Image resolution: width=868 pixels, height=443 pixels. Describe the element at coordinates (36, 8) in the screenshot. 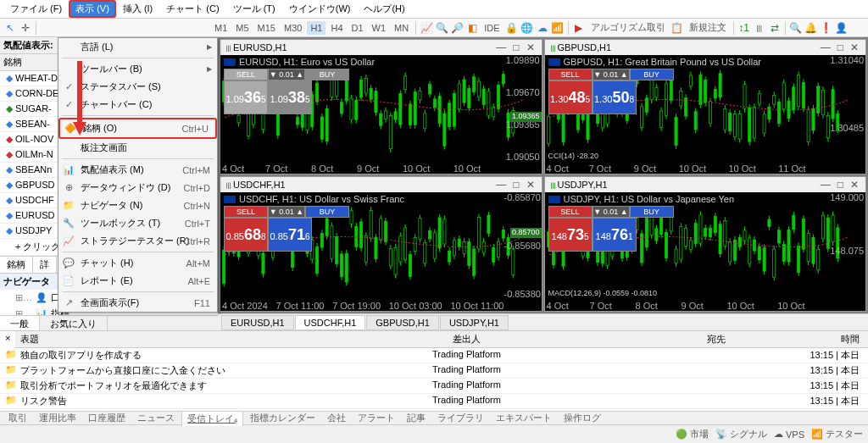

I see `menu-file: ファイル (F)` at that location.